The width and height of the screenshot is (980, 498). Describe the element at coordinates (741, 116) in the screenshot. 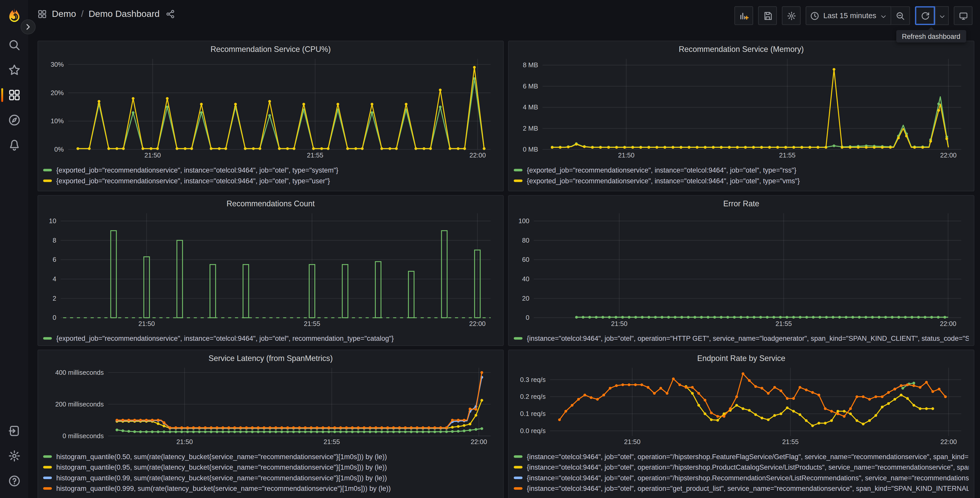

I see `panel-recommendation-memory: Recommendation Service (Memory) 0 MB2 MB…` at that location.